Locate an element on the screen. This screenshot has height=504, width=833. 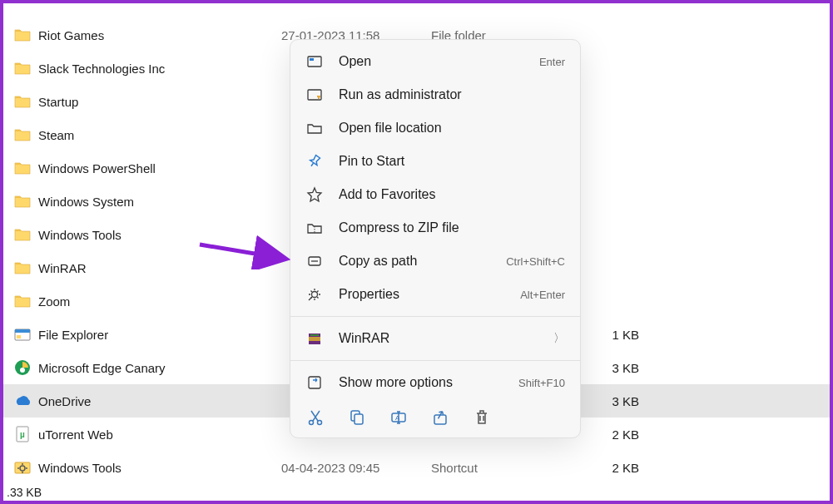
edge-canary-icon is located at coordinates (22, 368).